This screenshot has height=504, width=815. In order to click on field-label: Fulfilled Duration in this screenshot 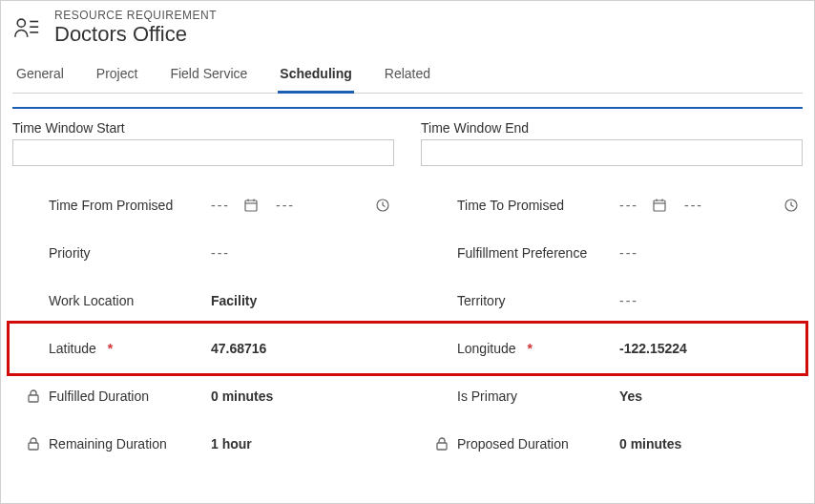, I will do `click(99, 396)`.